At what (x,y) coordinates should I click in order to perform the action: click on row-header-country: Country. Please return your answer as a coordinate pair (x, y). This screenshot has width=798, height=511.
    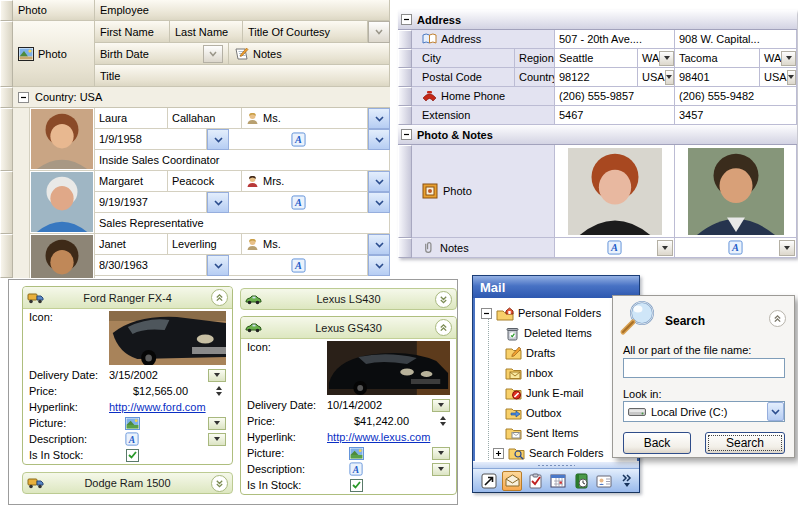
    Looking at the image, I should click on (535, 78).